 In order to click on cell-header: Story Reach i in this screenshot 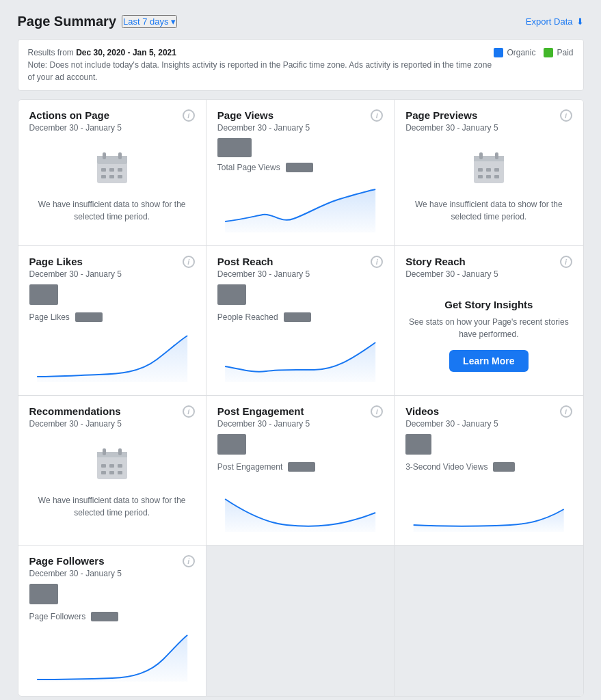, I will do `click(488, 262)`.